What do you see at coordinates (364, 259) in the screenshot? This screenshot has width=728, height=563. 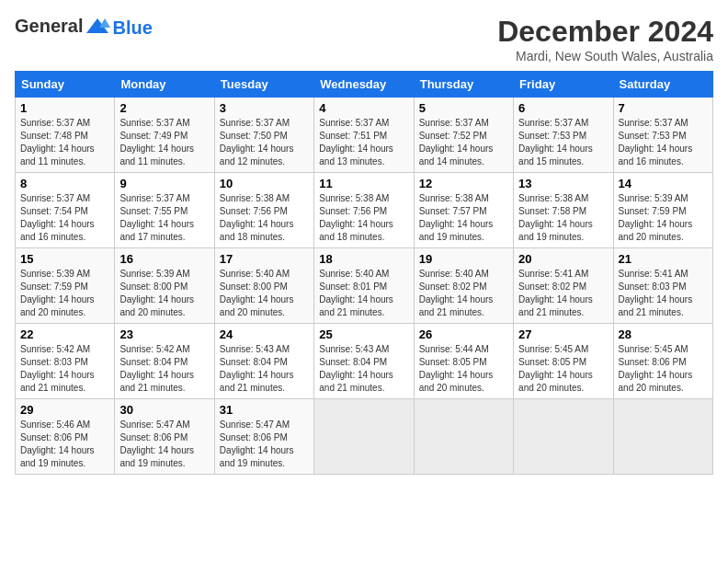 I see `day-number: 18` at bounding box center [364, 259].